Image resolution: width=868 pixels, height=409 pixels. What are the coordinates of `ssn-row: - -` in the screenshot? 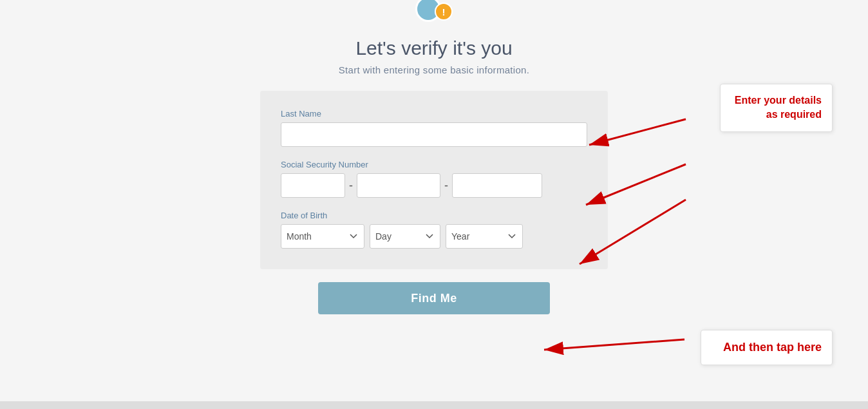 It's located at (434, 185).